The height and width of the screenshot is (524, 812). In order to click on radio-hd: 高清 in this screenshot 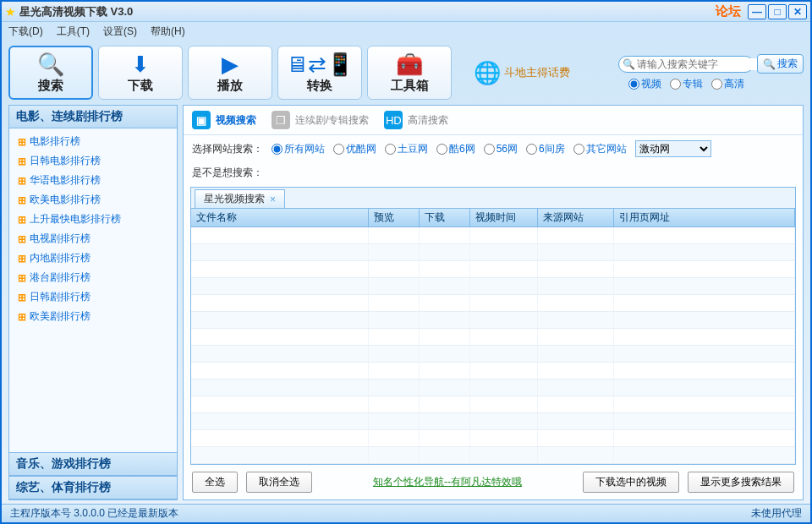, I will do `click(727, 85)`.